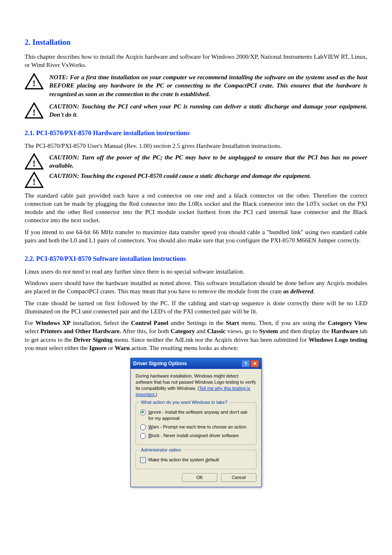 This screenshot has width=392, height=555. What do you see at coordinates (196, 288) in the screenshot?
I see `sw-p2: Windows users should have the hardware i…` at bounding box center [196, 288].